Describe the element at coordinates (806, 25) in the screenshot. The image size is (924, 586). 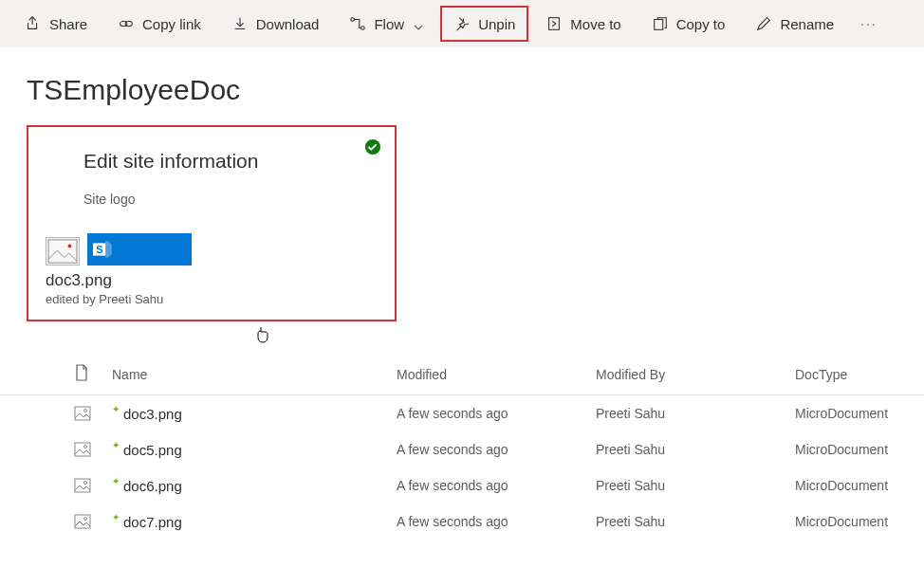
I see `rename-label: Rename` at that location.